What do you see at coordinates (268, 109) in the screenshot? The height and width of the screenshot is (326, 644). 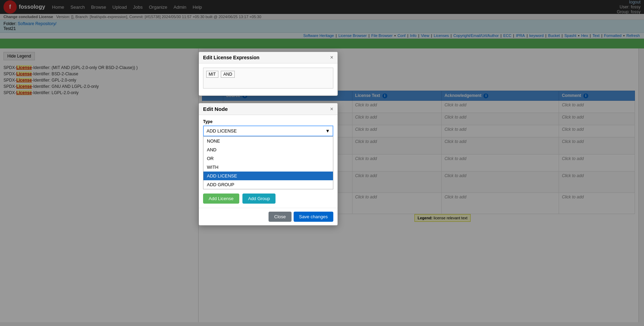 I see `modal-edit-node-header: Edit Node ×` at bounding box center [268, 109].